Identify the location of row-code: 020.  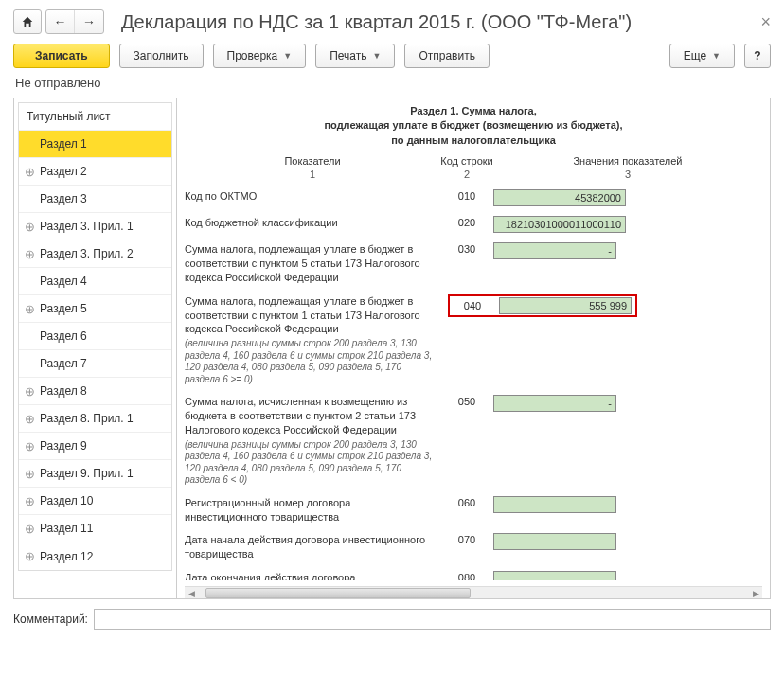
(467, 222).